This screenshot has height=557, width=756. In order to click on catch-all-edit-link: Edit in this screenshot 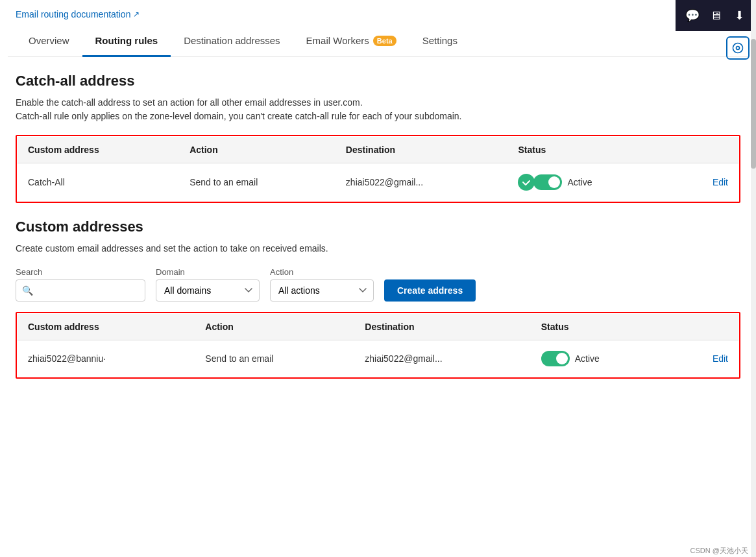, I will do `click(720, 182)`.